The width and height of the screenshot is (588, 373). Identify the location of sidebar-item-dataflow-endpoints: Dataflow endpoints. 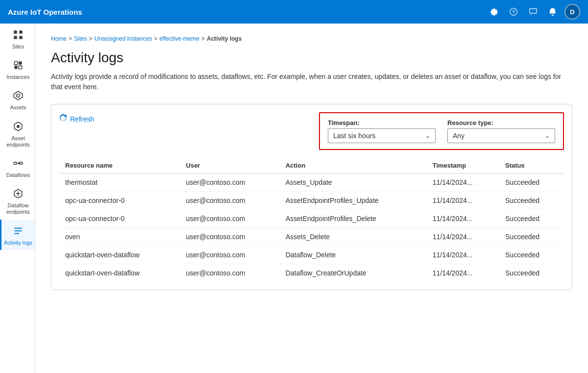
(18, 201).